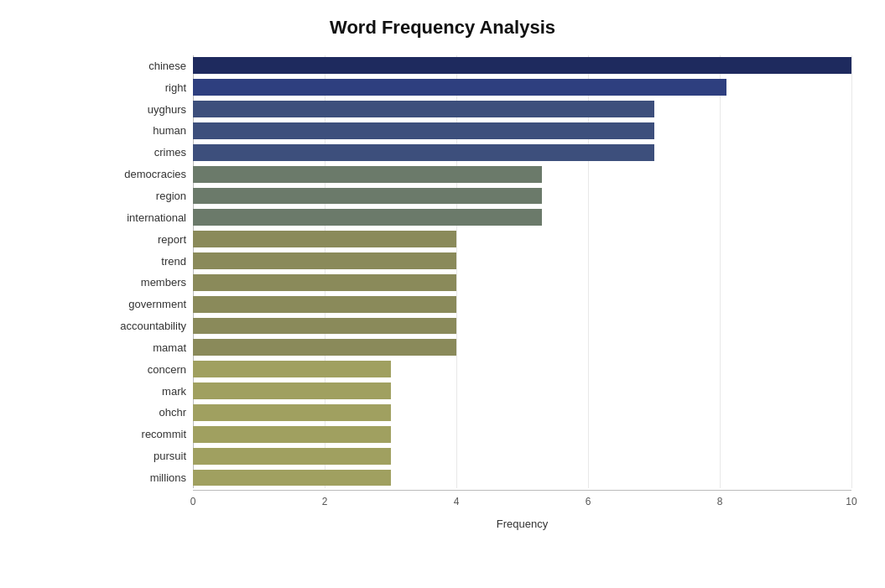 The image size is (885, 588). I want to click on bar-row: human, so click(522, 131).